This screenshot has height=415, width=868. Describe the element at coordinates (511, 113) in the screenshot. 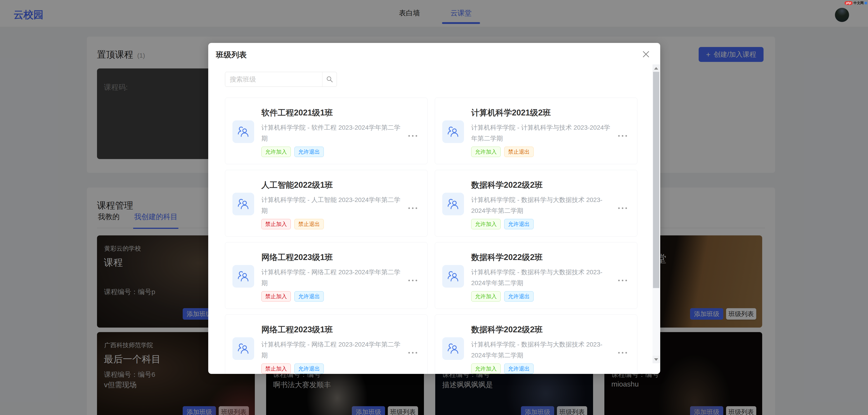

I see `class-name: 计算机科学2021级2班` at that location.